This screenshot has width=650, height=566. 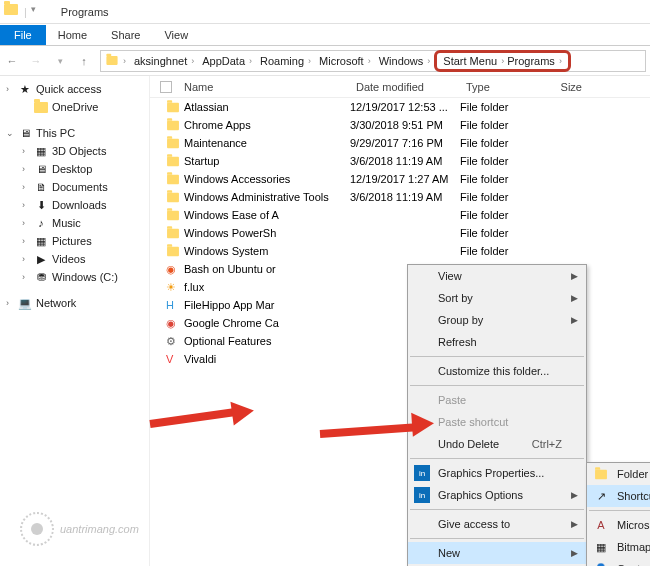 What do you see at coordinates (601, 564) in the screenshot?
I see `contact-icon: 👤` at bounding box center [601, 564].